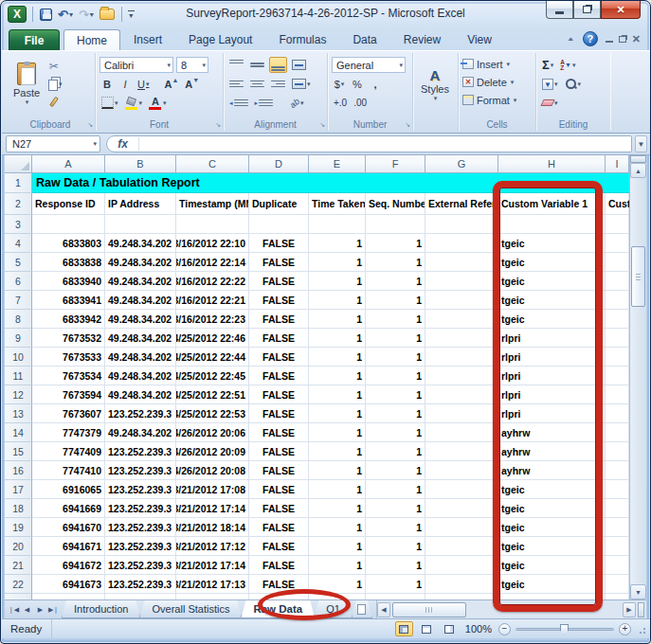  Describe the element at coordinates (19, 546) in the screenshot. I see `row-header-20: 20` at that location.